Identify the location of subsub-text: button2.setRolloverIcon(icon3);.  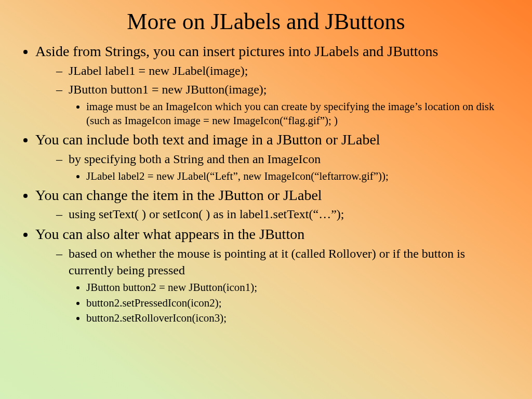
(156, 318).